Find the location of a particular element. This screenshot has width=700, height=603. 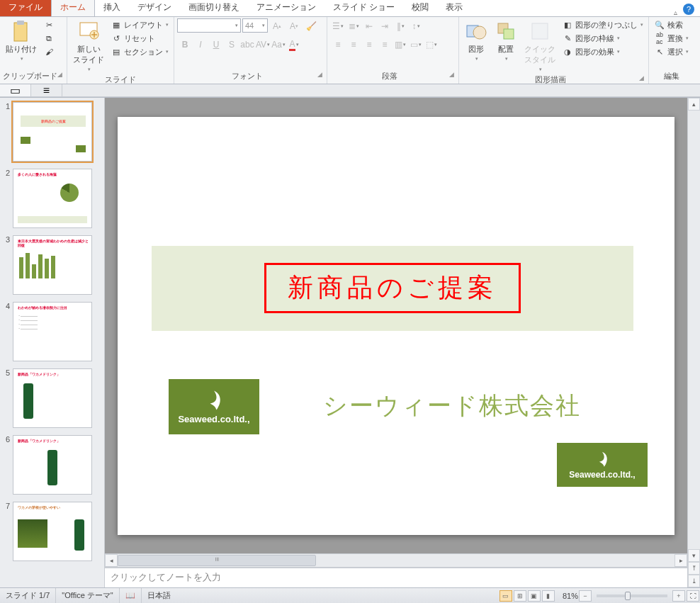

shrink-font-button: A▾ is located at coordinates (294, 26).